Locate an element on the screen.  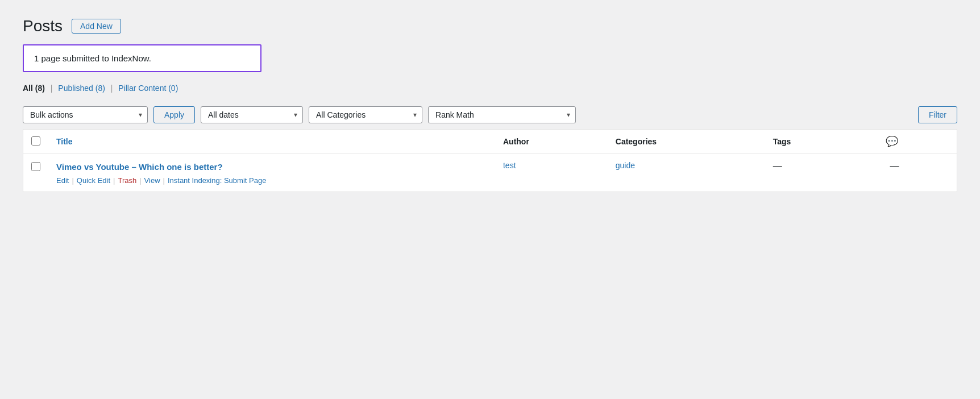
notice-text: 1 page submitted to IndexNow. is located at coordinates (93, 58).